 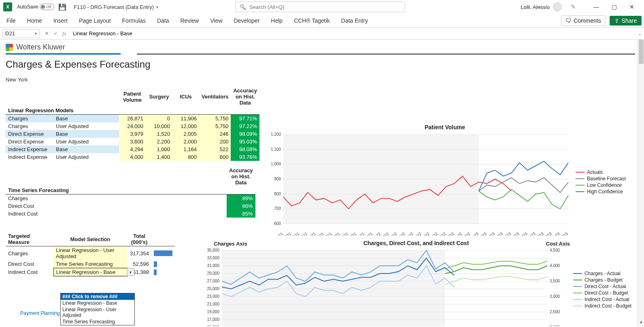 What do you see at coordinates (98, 303) in the screenshot?
I see `dropdown-option: Linear Regression - Base` at bounding box center [98, 303].